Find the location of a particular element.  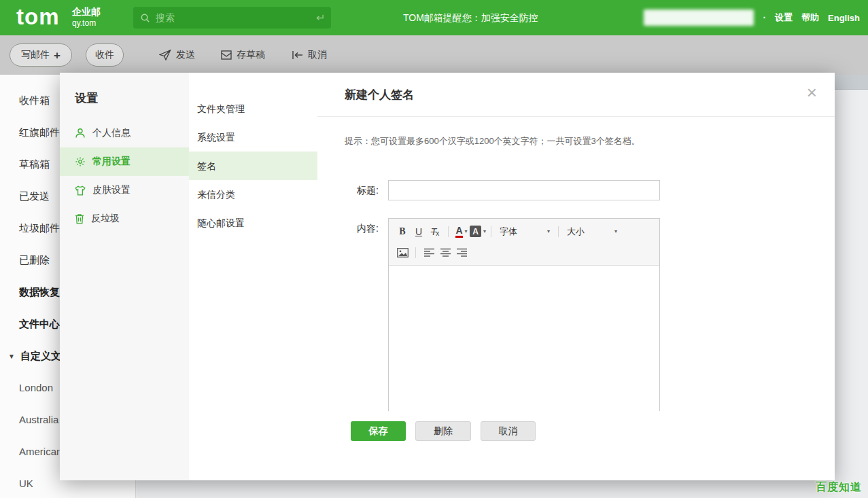

cancel-label: 取消 is located at coordinates (317, 55).